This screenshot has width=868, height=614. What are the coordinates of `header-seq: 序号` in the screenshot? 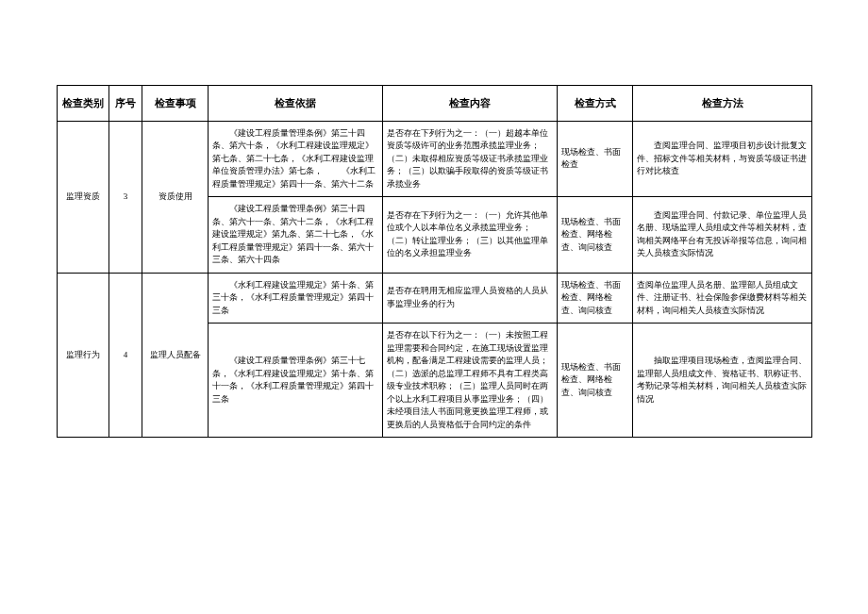 It's located at (126, 104).